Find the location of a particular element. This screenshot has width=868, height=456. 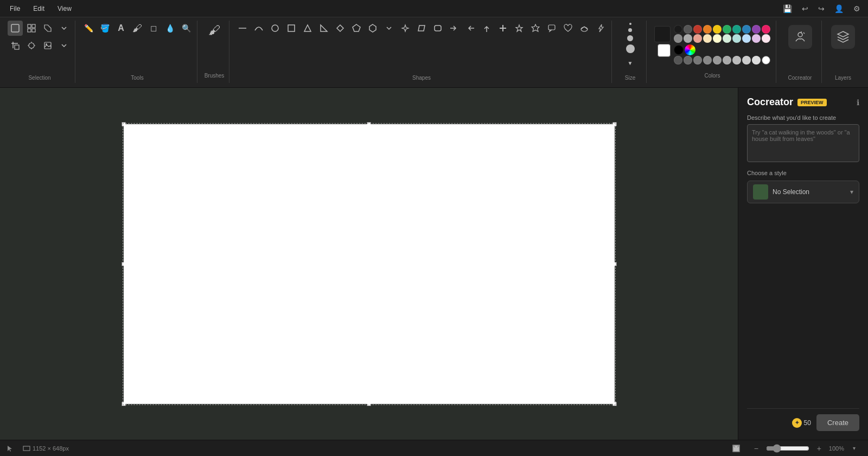

color-cream is located at coordinates (717, 38).